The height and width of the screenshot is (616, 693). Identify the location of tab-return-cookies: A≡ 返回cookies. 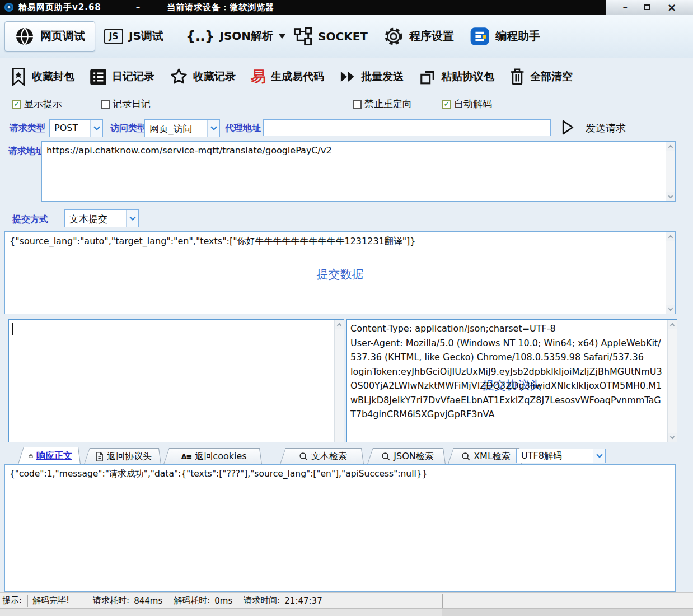
(213, 456).